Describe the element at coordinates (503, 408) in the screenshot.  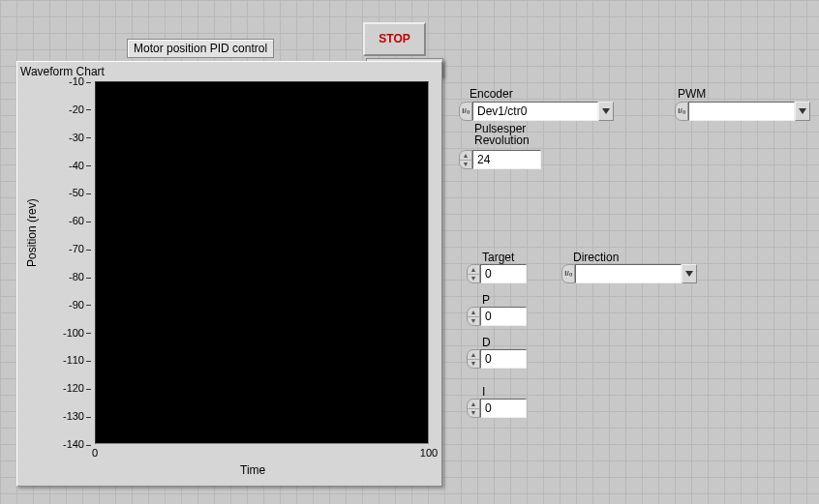
I see `i-value: 0` at that location.